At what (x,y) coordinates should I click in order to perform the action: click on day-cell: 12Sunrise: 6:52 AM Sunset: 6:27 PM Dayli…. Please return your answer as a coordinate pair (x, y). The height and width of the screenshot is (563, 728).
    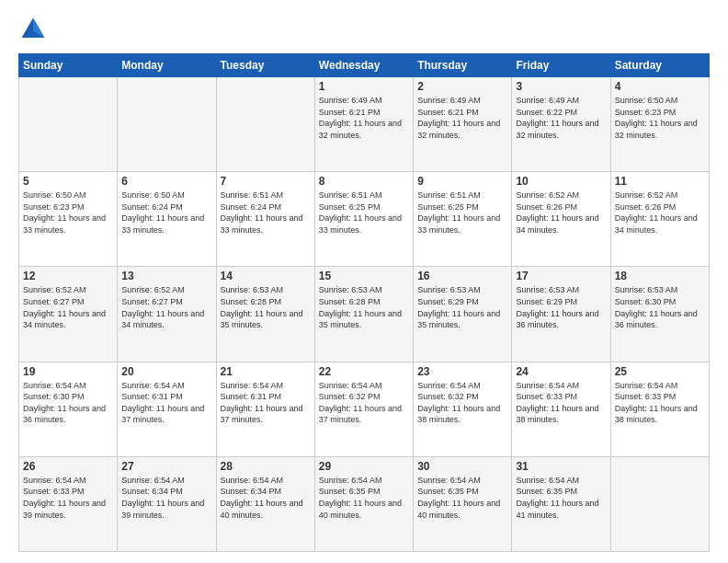
    Looking at the image, I should click on (68, 315).